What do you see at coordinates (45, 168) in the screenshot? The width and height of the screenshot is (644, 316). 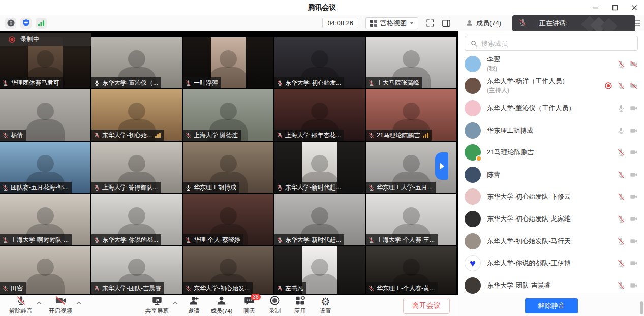 I see `video-tile: 团队赛-五月花海-邹...` at bounding box center [45, 168].